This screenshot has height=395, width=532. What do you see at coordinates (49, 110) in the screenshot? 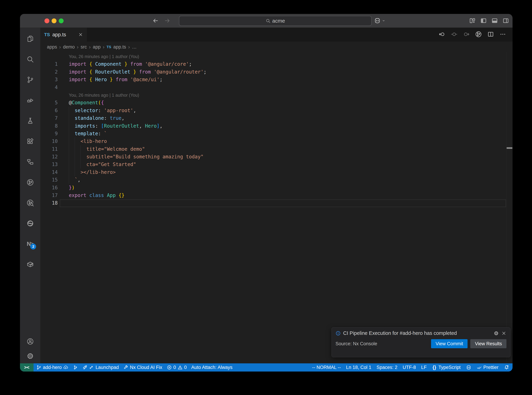
I see `line-number: 6` at bounding box center [49, 110].